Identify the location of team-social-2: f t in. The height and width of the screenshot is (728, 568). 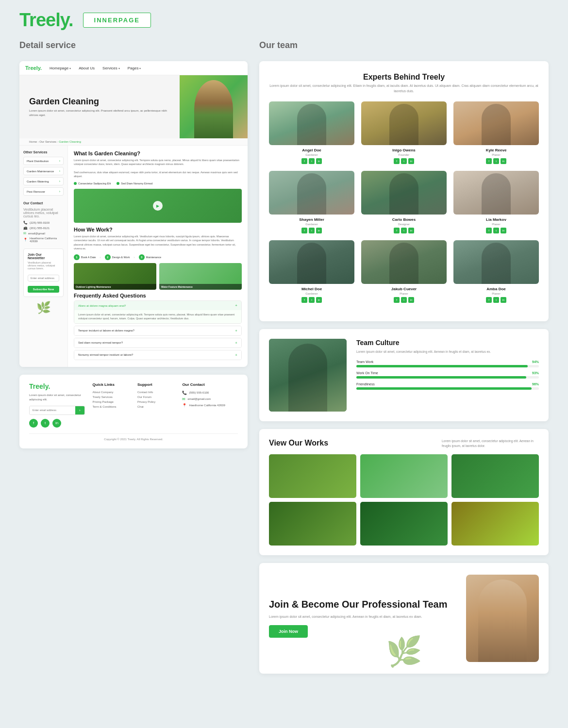
(404, 161).